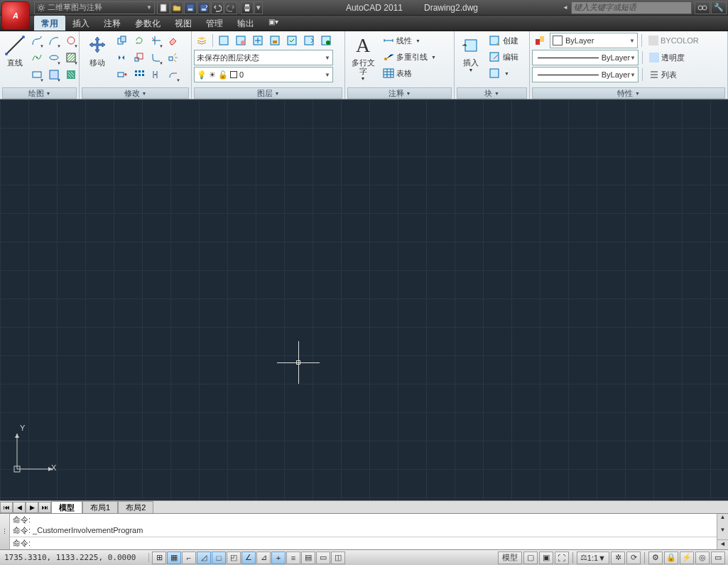 This screenshot has height=565, width=728. What do you see at coordinates (593, 558) in the screenshot?
I see `annotation-scale-button: ⚖1:1▼` at bounding box center [593, 558].